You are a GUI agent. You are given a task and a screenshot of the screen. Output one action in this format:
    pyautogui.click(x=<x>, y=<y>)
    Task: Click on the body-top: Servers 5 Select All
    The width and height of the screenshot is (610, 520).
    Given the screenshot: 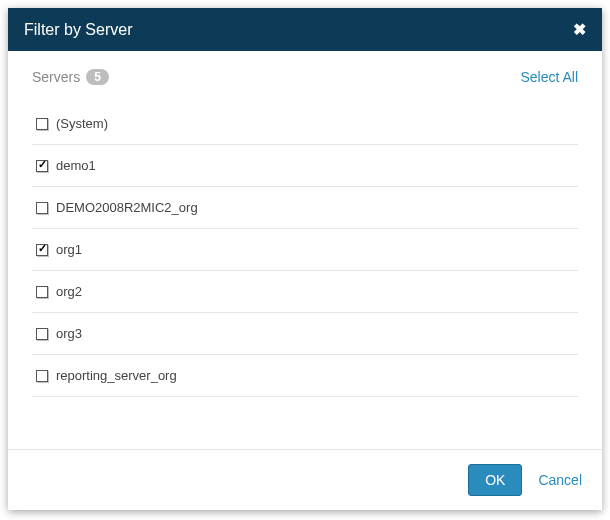 What is the action you would take?
    pyautogui.click(x=305, y=77)
    